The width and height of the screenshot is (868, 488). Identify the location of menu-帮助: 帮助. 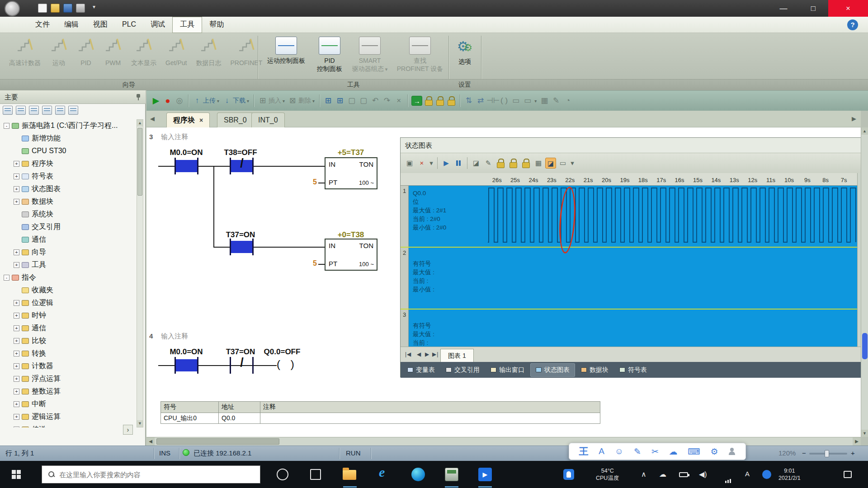
(217, 25).